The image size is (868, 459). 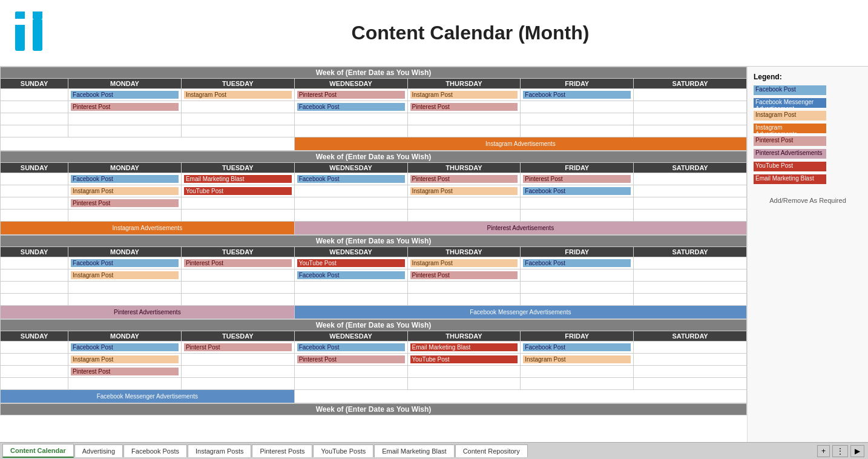 I want to click on cell-monday-row2, so click(x=125, y=119).